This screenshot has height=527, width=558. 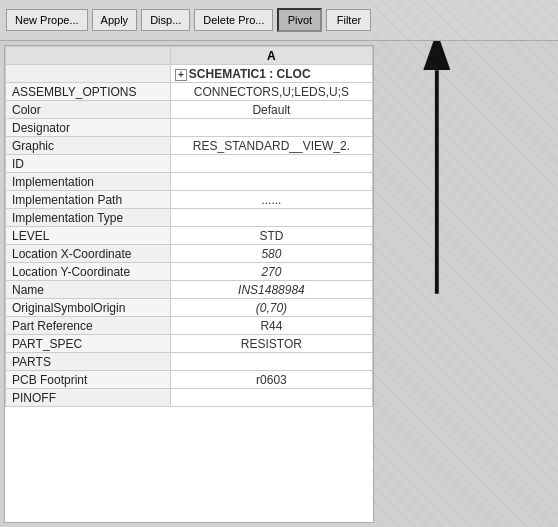 I want to click on row-label: LEVEL, so click(x=88, y=236).